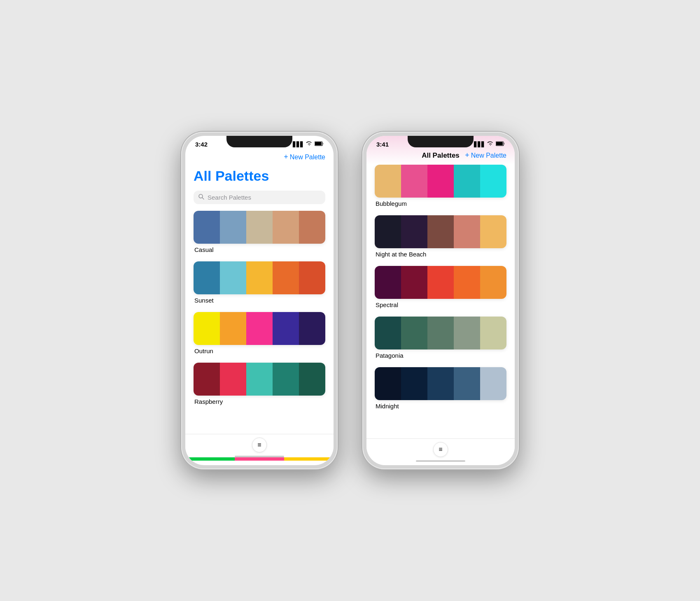 Image resolution: width=700 pixels, height=601 pixels. I want to click on new-palette-button-2: + New Palette, so click(486, 156).